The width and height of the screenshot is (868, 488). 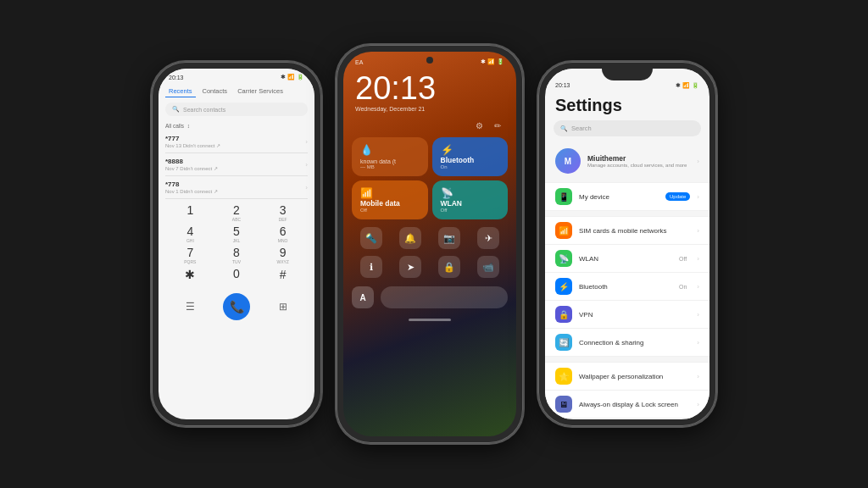 I want to click on call-item-0: *777 Nov 13 Didn't connect ↗ ›, so click(x=236, y=142).